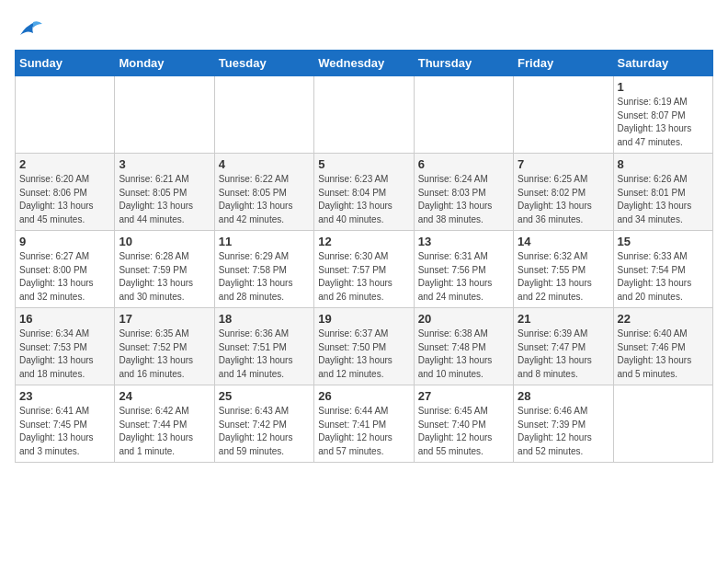  I want to click on calendar-cell: 18Sunrise: 6:36 AM Sunset: 7:51 PM Dayli…, so click(264, 347).